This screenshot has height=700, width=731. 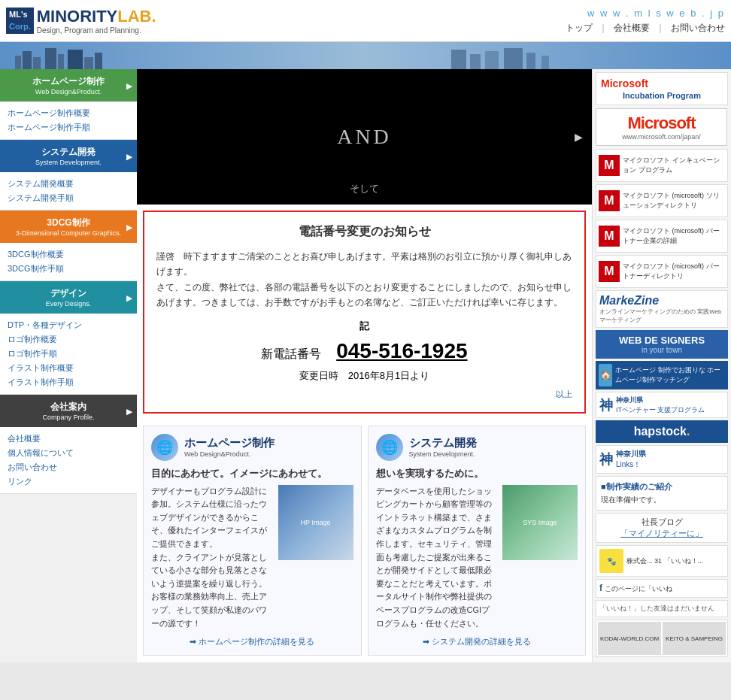 What do you see at coordinates (632, 29) in the screenshot?
I see `nav-company: 会社概要` at bounding box center [632, 29].